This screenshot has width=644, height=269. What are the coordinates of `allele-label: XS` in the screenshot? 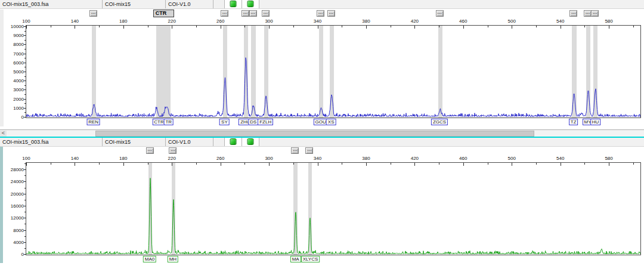 It's located at (332, 122).